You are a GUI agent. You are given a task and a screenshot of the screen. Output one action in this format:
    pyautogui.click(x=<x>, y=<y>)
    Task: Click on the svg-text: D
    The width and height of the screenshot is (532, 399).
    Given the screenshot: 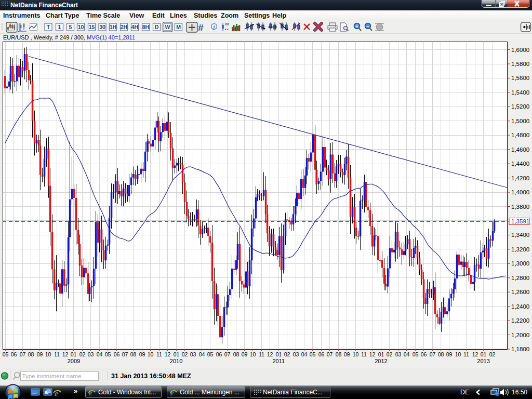 What is the action you would take?
    pyautogui.click(x=157, y=27)
    